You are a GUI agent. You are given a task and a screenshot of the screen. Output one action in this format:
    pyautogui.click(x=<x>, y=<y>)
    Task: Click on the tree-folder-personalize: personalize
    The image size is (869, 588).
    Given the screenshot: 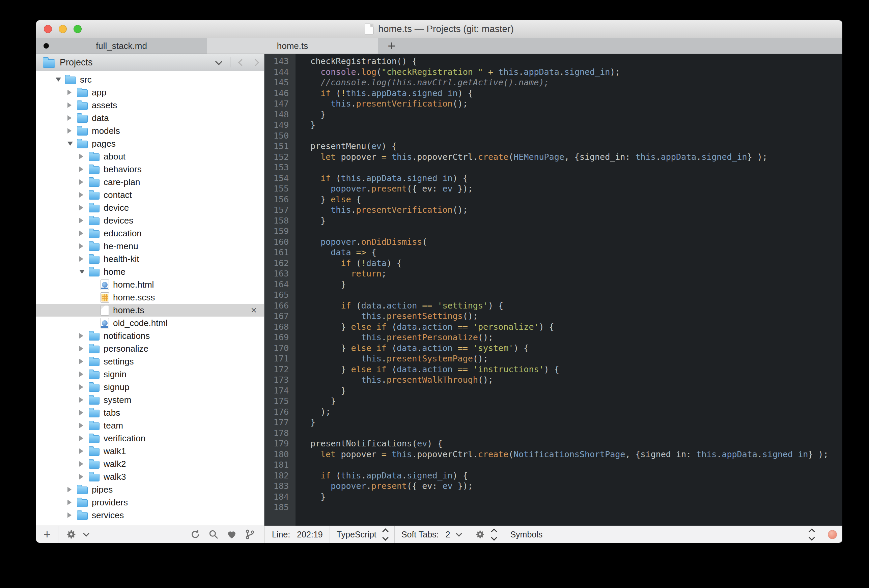 What is the action you would take?
    pyautogui.click(x=150, y=348)
    